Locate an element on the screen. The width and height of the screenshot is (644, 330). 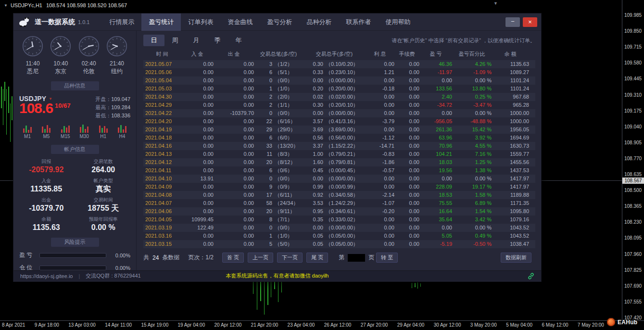
cell-pnl: 19.56 is located at coordinates (436, 170).